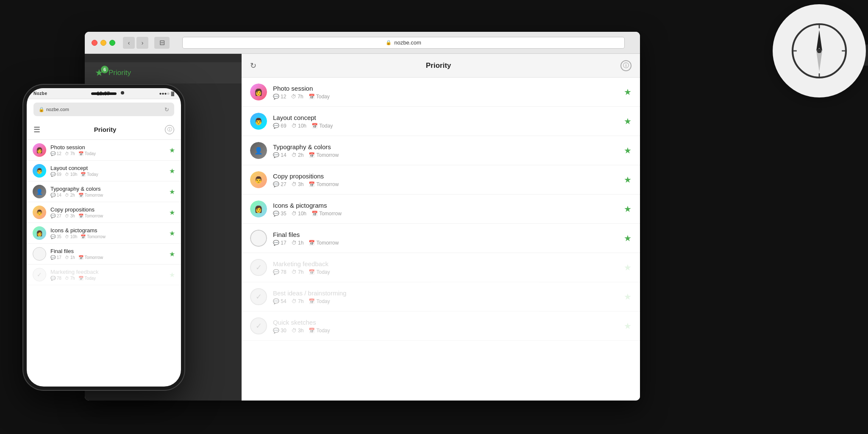  Describe the element at coordinates (441, 92) in the screenshot. I see `task-item: 👩 Photo session 💬 12 ⏱ 7h 📅 Today ★` at that location.